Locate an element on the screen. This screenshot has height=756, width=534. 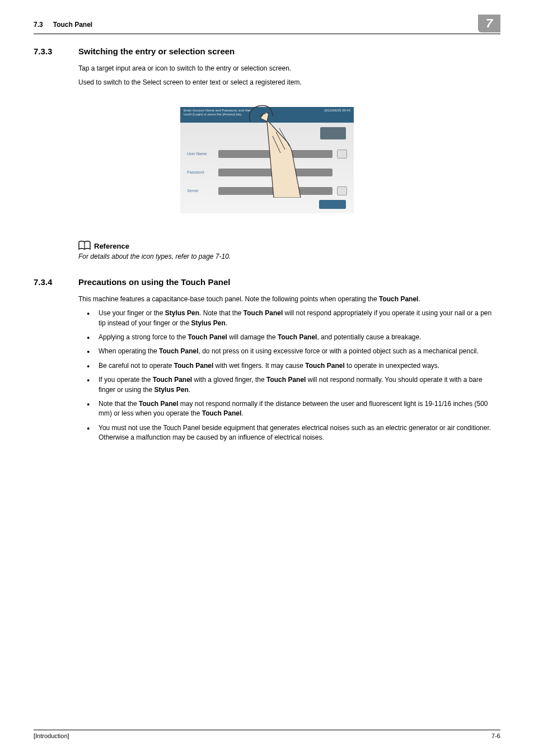
server-keypad-icon is located at coordinates (342, 191).